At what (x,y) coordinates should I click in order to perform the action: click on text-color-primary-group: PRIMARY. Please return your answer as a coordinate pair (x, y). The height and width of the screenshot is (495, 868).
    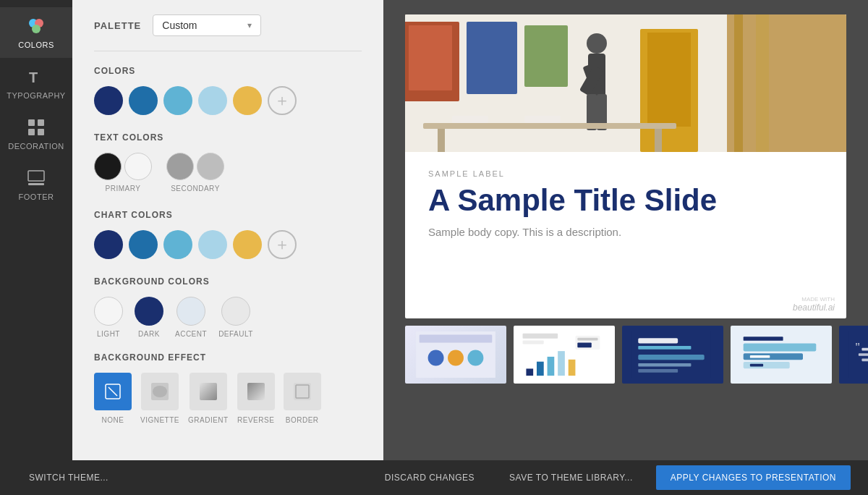
    Looking at the image, I should click on (123, 172).